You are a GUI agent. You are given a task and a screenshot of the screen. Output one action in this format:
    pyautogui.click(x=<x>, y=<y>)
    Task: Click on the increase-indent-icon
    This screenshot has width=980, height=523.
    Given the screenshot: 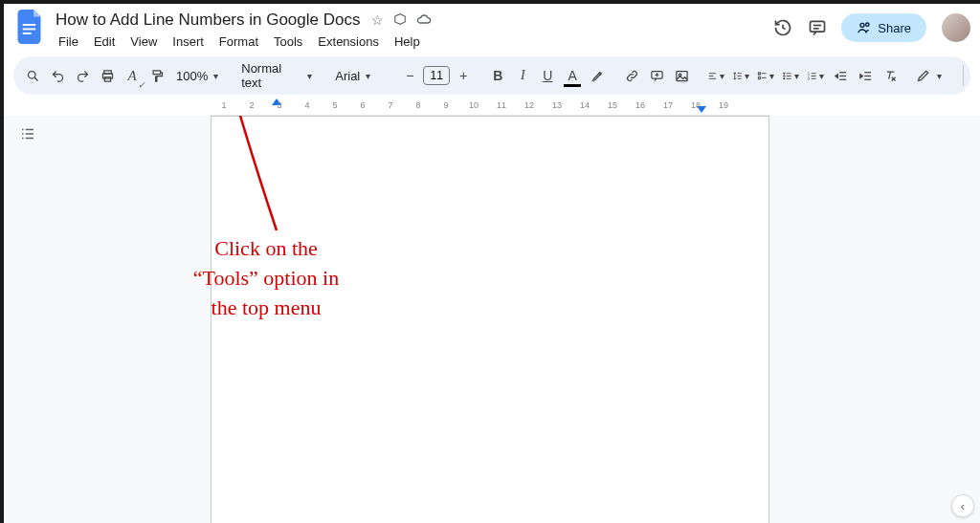 What is the action you would take?
    pyautogui.click(x=865, y=76)
    